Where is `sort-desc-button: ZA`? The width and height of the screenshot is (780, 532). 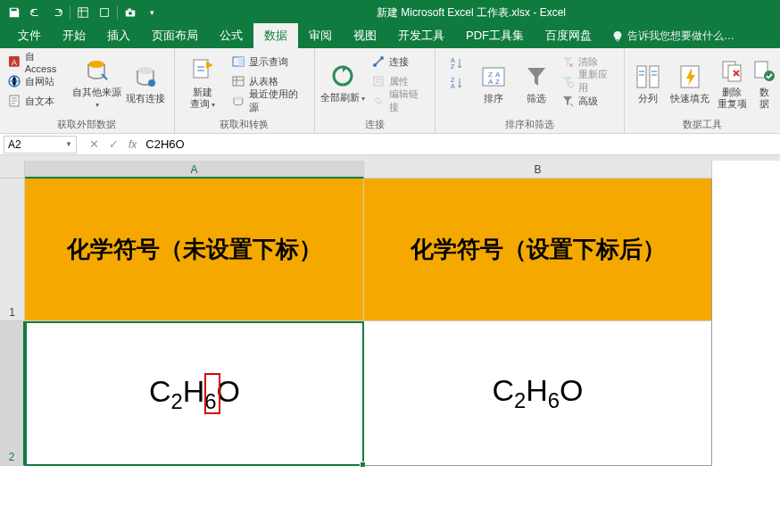
sort-desc-button: ZA is located at coordinates (456, 83).